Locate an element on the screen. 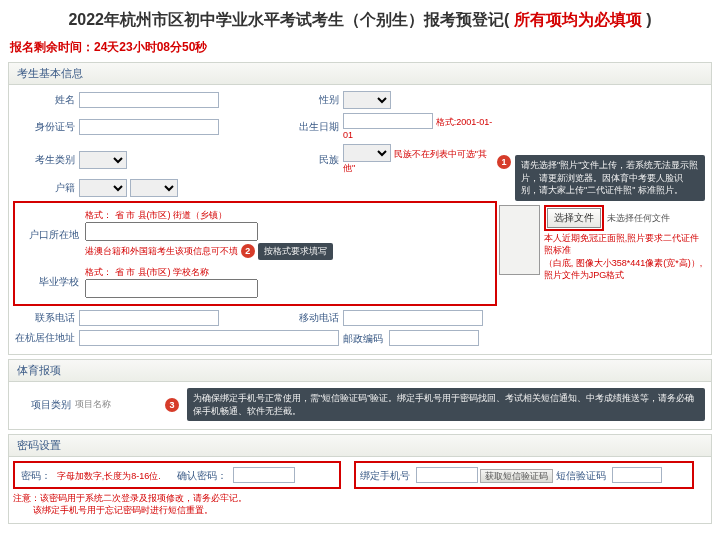 Image resolution: width=720 pixels, height=535 pixels. badge-2: 2 is located at coordinates (248, 251).